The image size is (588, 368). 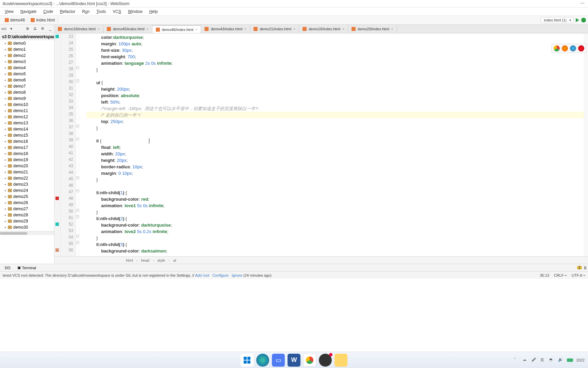 I want to click on code-line-36: top: 250px;, so click(x=337, y=121).